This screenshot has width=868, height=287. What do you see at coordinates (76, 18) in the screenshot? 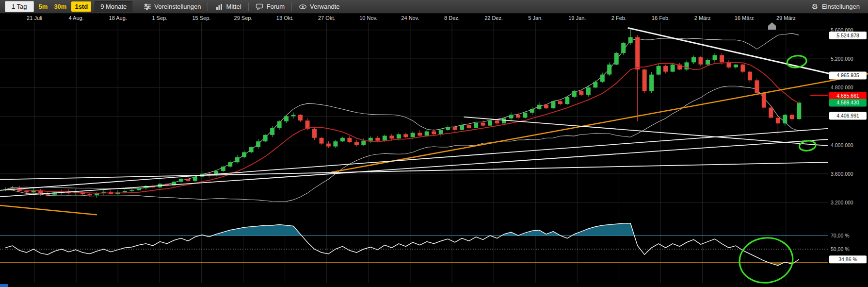
I see `svg-text: 4 Aug.` at bounding box center [76, 18].